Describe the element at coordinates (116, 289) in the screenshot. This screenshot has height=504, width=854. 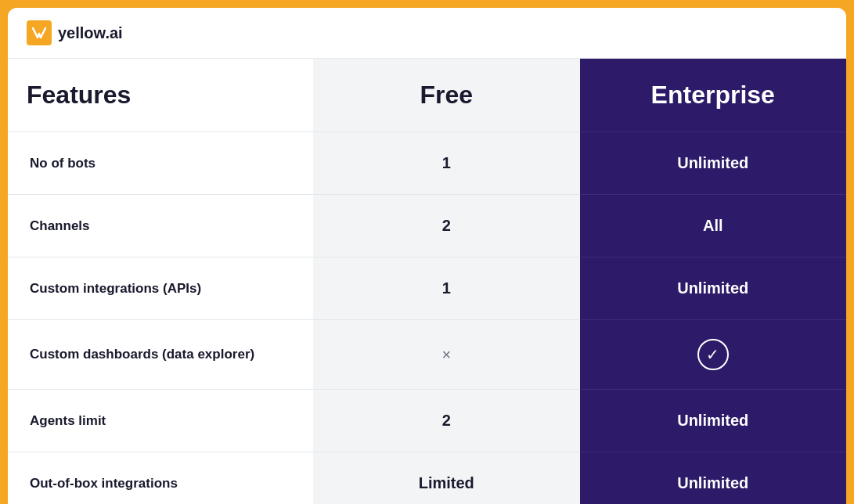
I see `feature-label-2: Custom integrations (APIs)` at that location.